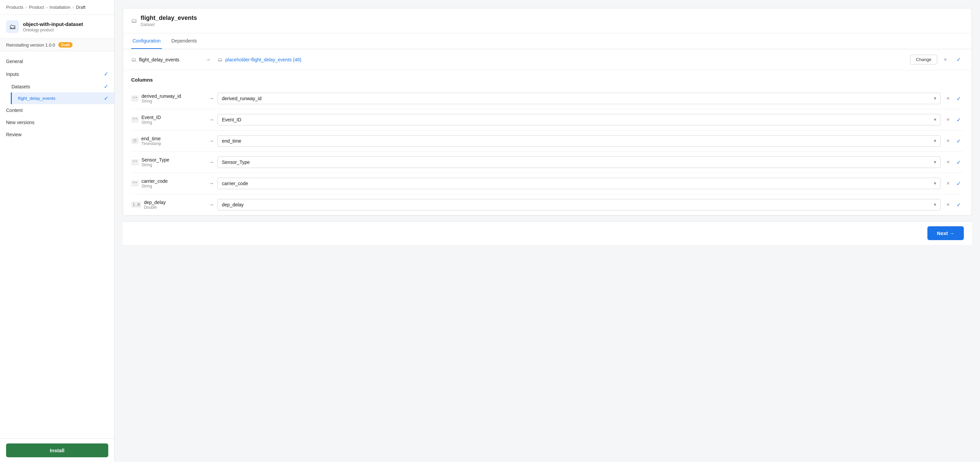  What do you see at coordinates (579, 162) in the screenshot?
I see `col-select-3: Sensor_Type` at bounding box center [579, 162].